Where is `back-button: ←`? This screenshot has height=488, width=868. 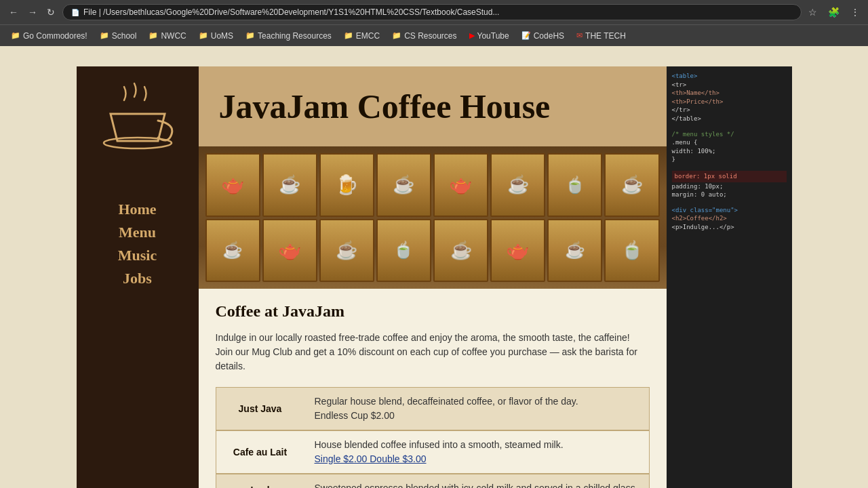 back-button: ← is located at coordinates (14, 12).